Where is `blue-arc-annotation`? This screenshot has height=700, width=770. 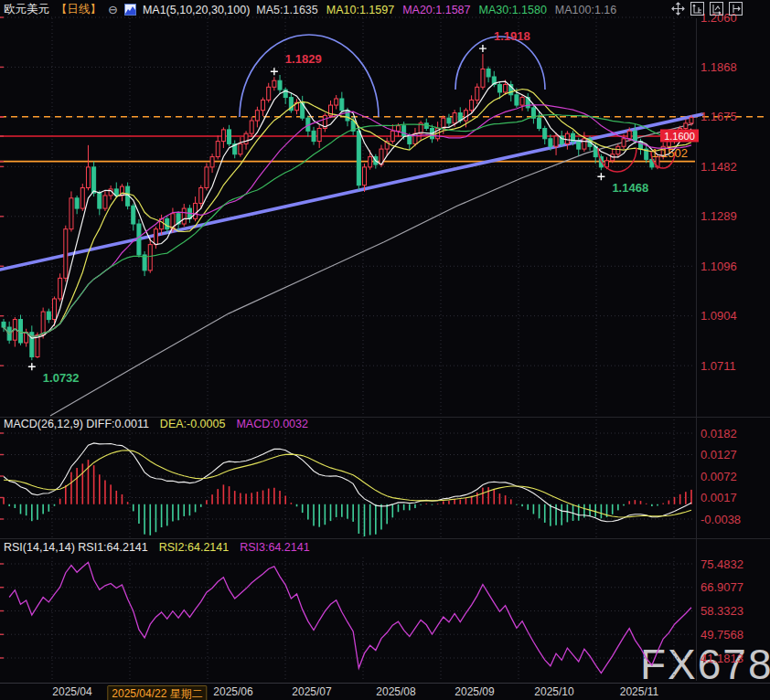 blue-arc-annotation is located at coordinates (309, 76).